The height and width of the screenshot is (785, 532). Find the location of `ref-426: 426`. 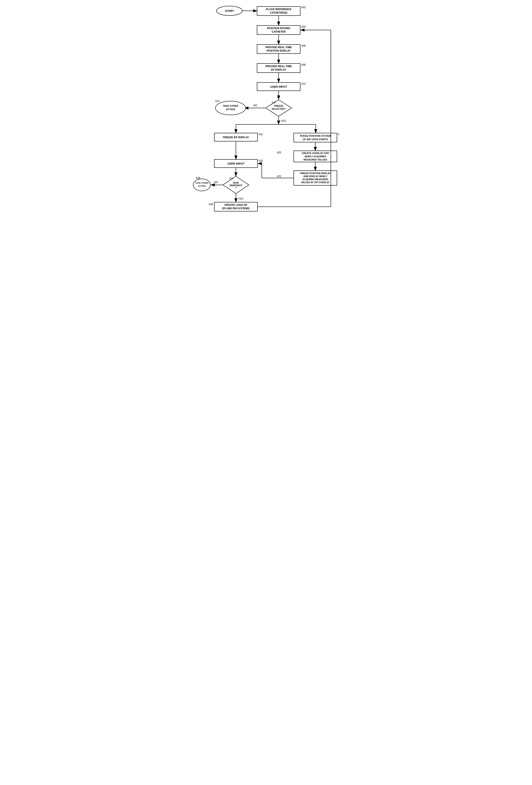

ref-426: 426 is located at coordinates (231, 178).